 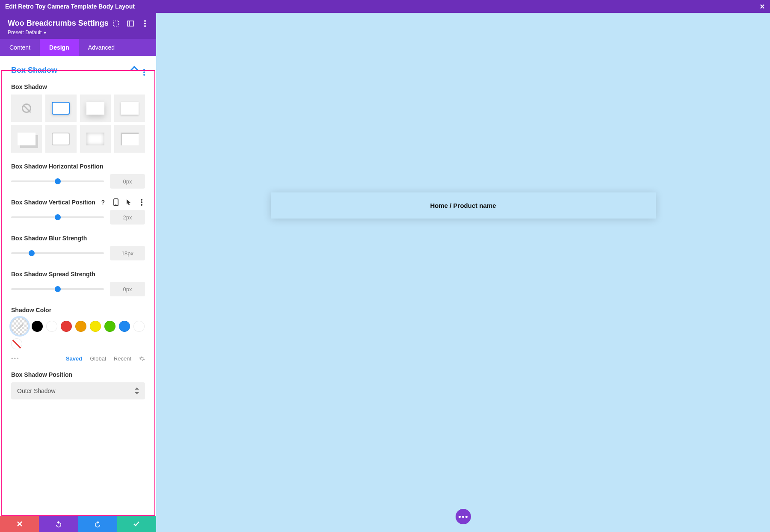 I want to click on swatch-tabs: ••• Saved Global Recent, so click(x=78, y=358).